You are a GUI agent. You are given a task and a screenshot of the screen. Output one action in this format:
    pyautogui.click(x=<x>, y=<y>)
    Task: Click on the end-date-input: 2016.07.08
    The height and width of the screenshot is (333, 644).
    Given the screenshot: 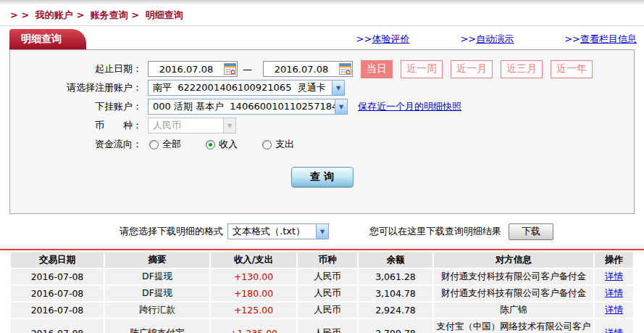 What is the action you would take?
    pyautogui.click(x=308, y=69)
    